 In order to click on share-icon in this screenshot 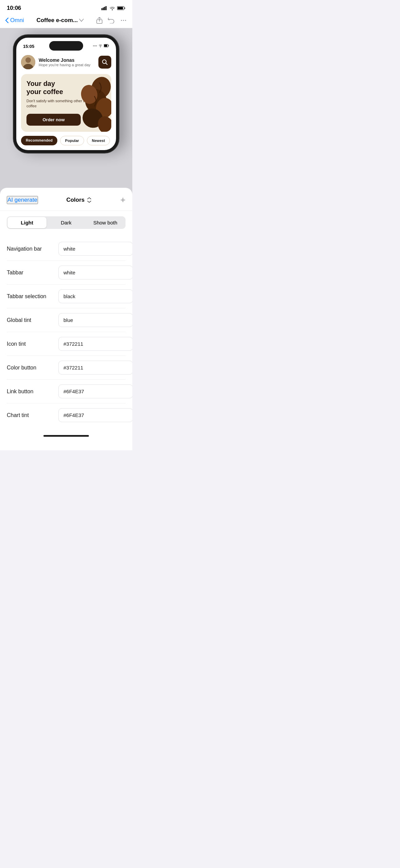, I will do `click(99, 20)`.